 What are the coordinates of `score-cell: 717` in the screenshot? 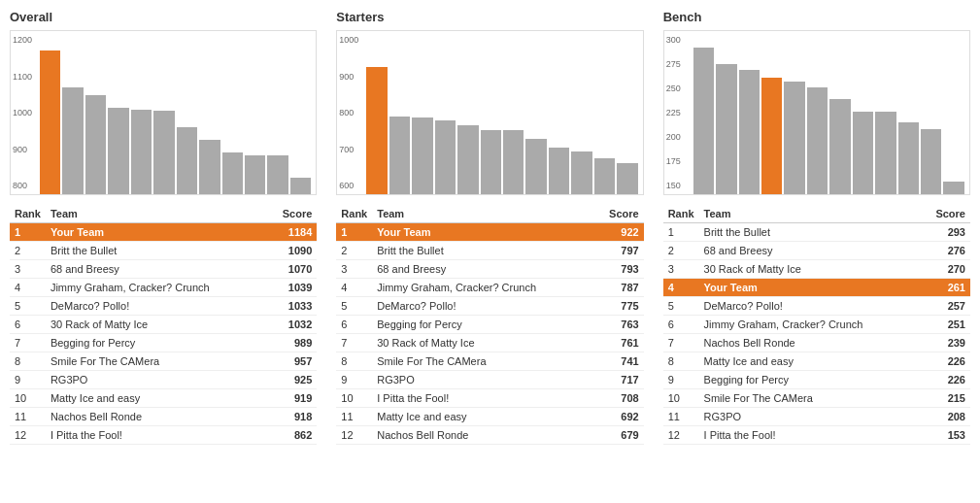 It's located at (618, 381).